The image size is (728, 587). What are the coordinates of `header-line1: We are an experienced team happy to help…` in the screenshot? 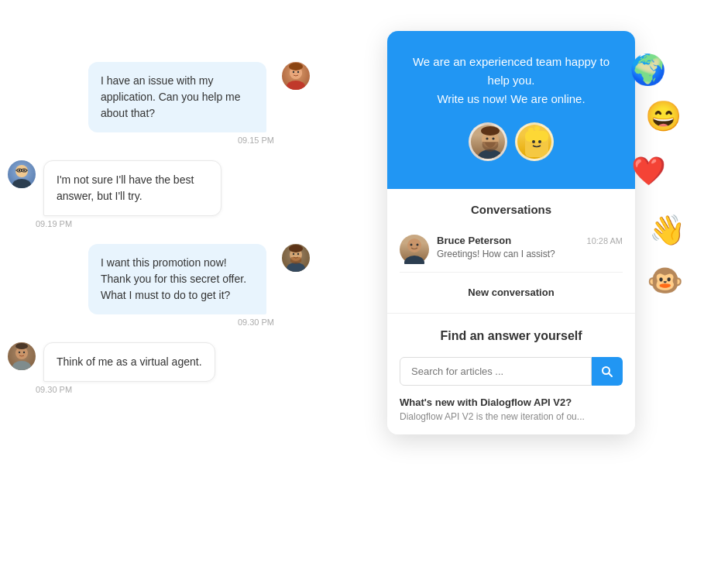 It's located at (511, 71).